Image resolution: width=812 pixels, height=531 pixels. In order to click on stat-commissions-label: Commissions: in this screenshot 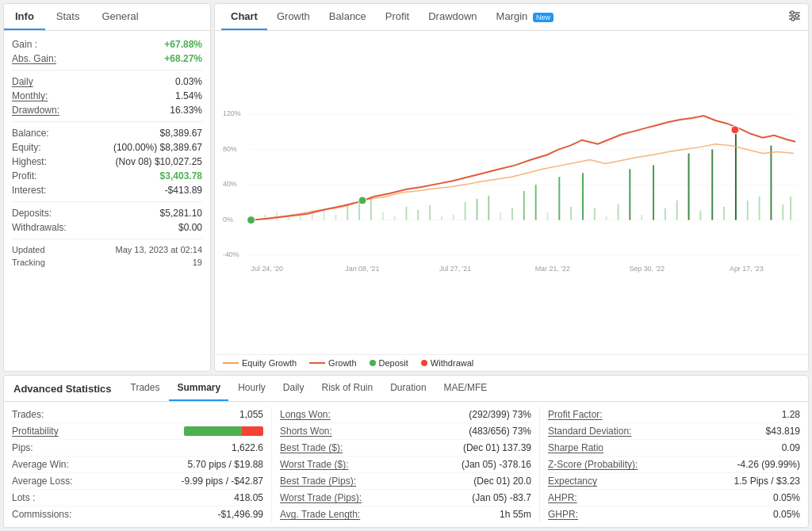, I will do `click(41, 514)`.